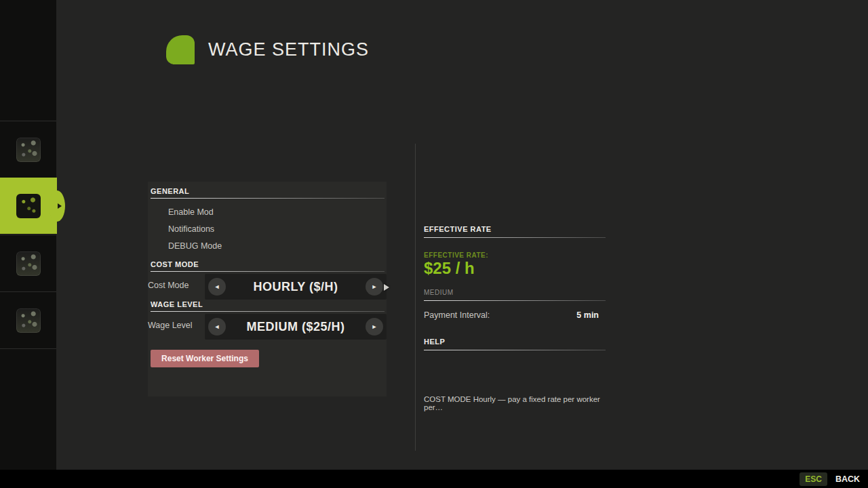 This screenshot has height=488, width=868. What do you see at coordinates (814, 479) in the screenshot?
I see `esc-key-badge: ESC` at bounding box center [814, 479].